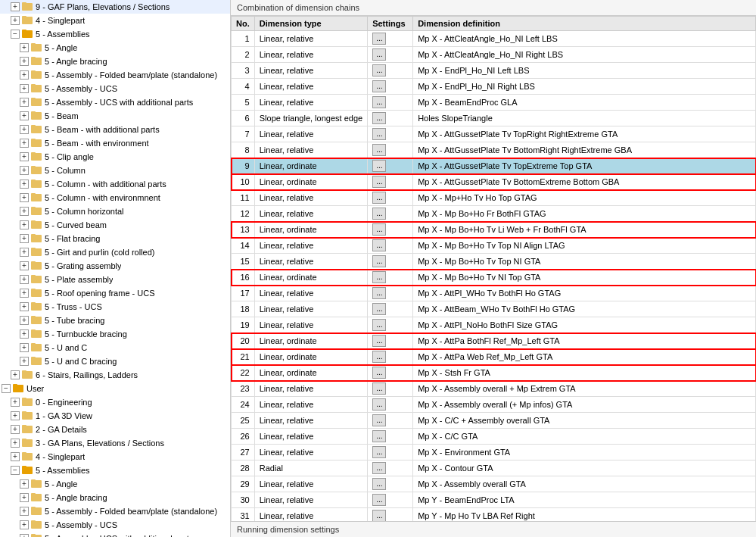 The image size is (756, 537). I want to click on table-row: 22Linear, ordinate...Mp X - Stsh Fr GTA, so click(493, 373).